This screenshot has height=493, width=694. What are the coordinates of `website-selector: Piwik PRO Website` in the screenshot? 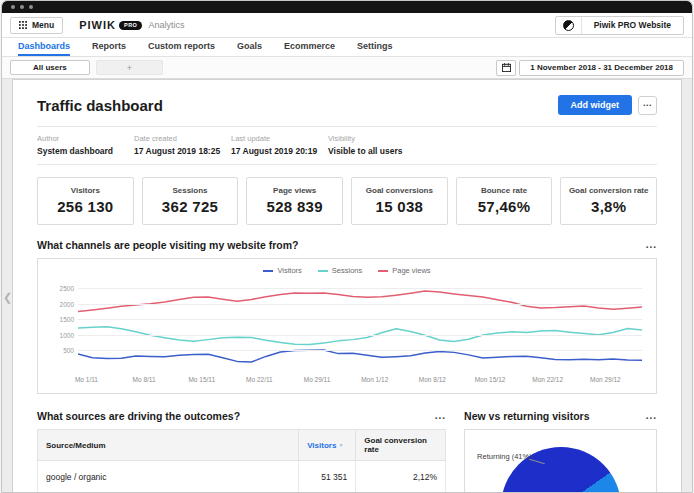 It's located at (620, 26).